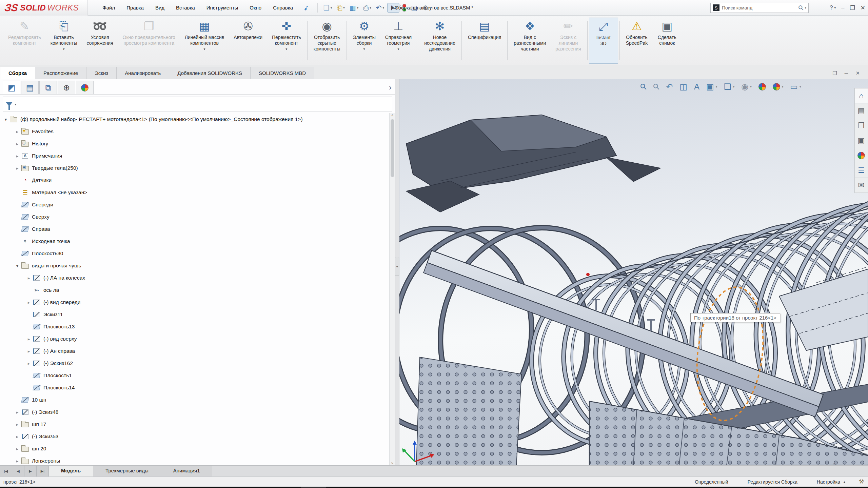  Describe the element at coordinates (256, 7) in the screenshot. I see `menu-Окно: Окно` at that location.